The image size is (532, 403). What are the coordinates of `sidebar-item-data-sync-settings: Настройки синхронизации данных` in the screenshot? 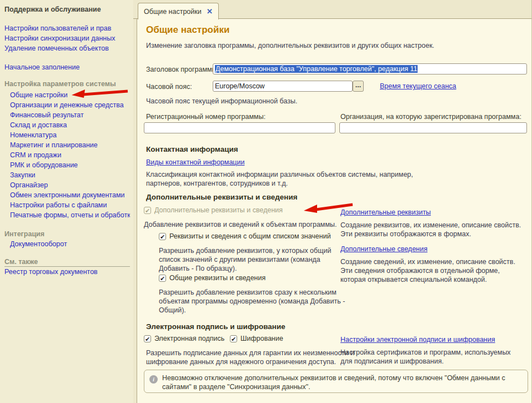 It's located at (67, 38).